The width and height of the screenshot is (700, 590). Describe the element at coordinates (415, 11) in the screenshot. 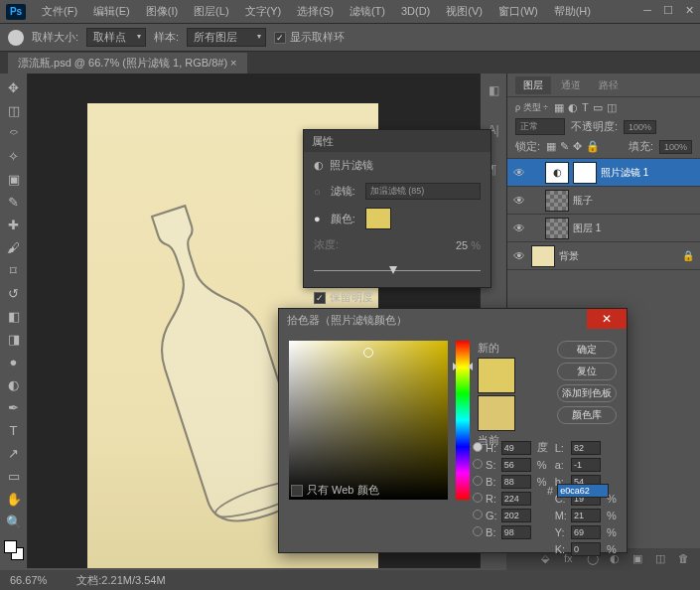

I see `menu-item: 3D(D)` at that location.